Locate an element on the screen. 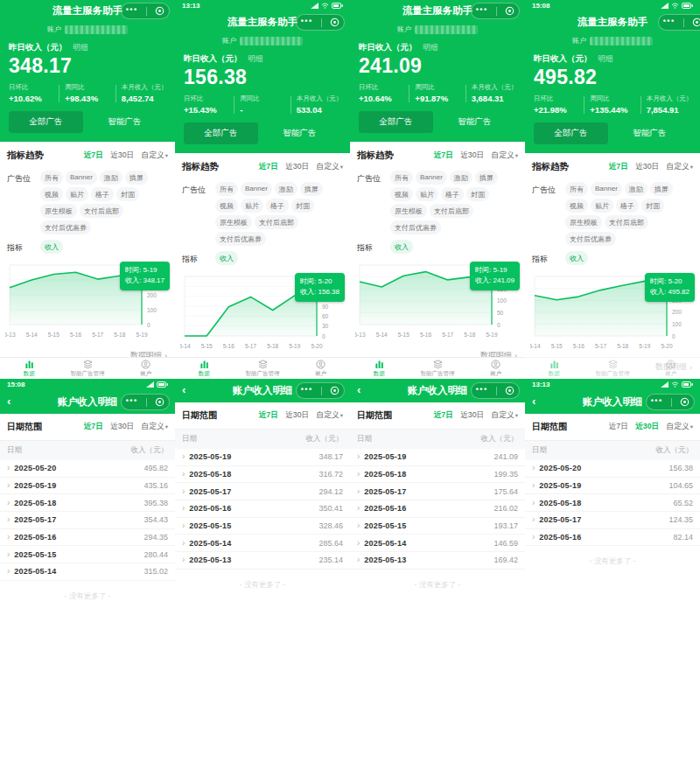  table-row: ›2025-05-16294.35 is located at coordinates (88, 538).